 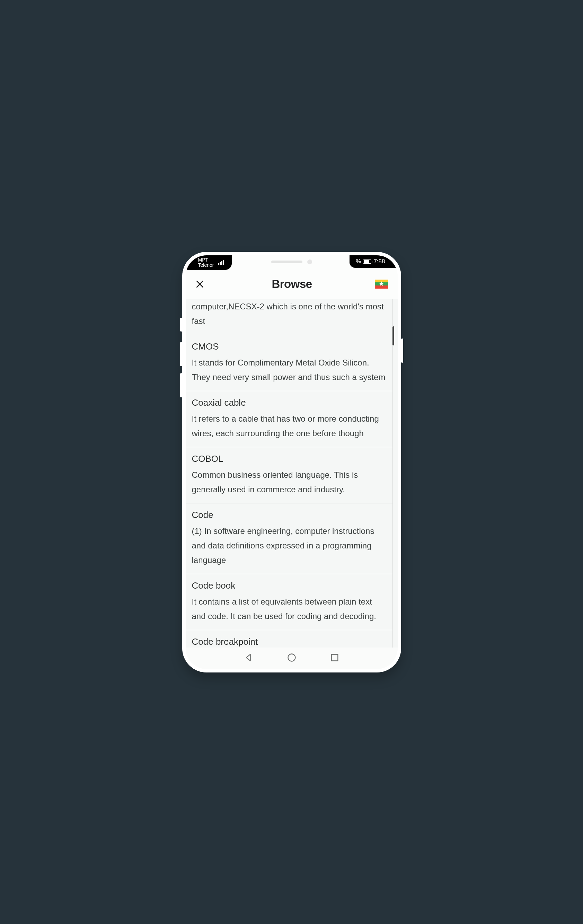 I want to click on mute-switch, so click(x=181, y=325).